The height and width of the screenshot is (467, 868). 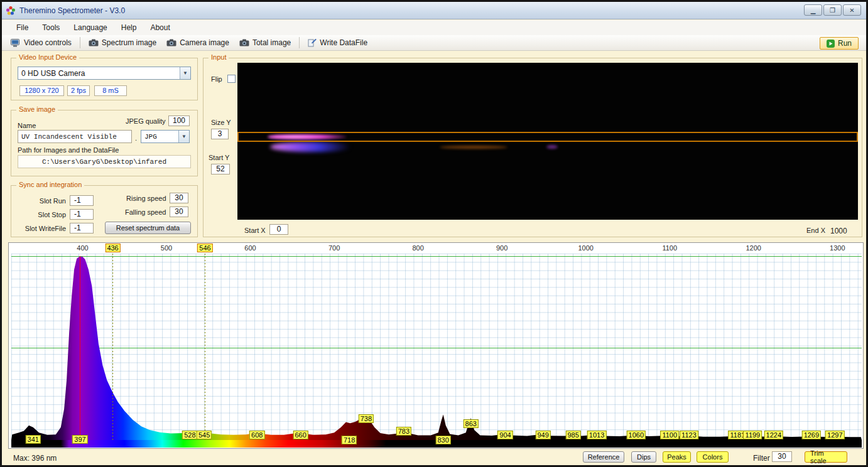 What do you see at coordinates (80, 439) in the screenshot?
I see `peak-label: 397` at bounding box center [80, 439].